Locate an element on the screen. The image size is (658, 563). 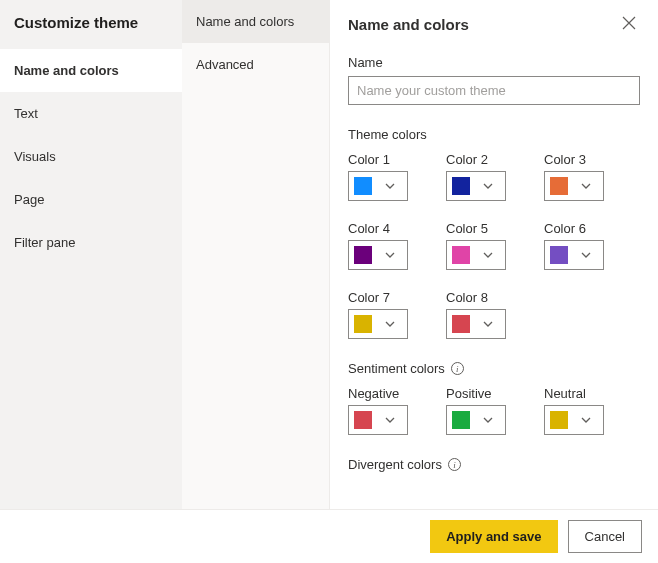
cancel-button: Cancel is located at coordinates (605, 536).